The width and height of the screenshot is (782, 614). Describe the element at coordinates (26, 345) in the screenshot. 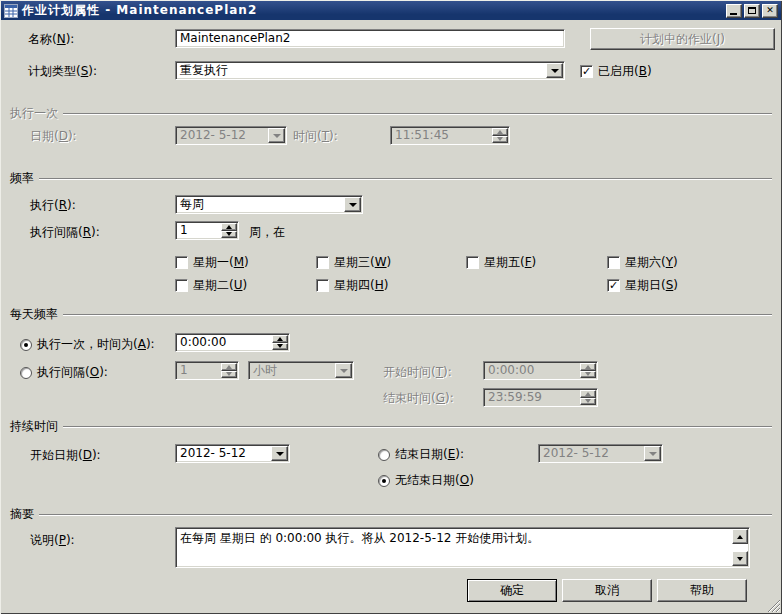

I see `occurs-once-radio` at that location.